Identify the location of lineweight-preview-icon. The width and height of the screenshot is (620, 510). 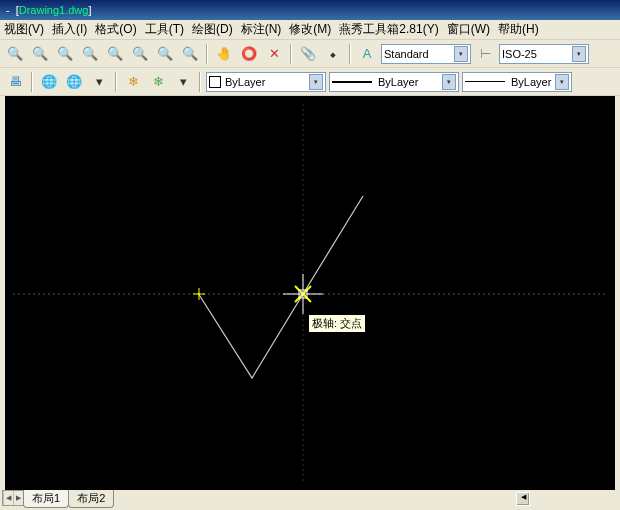
(485, 82).